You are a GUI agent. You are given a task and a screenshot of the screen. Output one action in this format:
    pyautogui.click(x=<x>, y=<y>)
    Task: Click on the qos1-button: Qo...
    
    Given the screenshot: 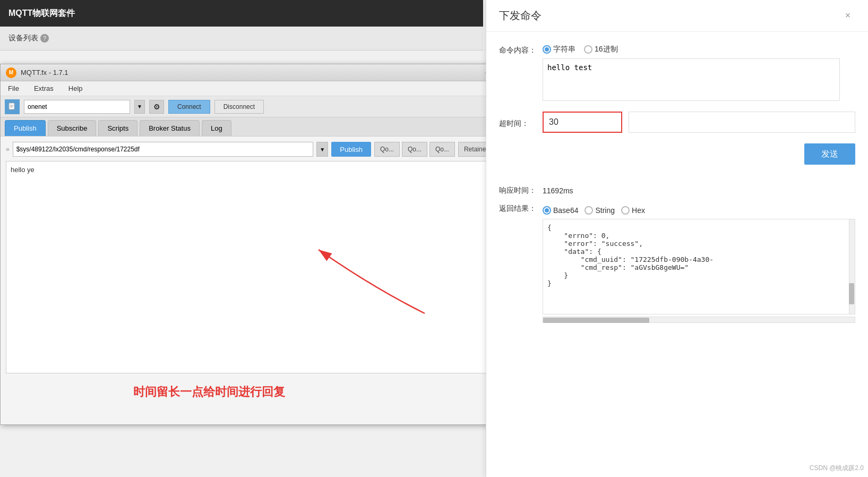 What is the action you would take?
    pyautogui.click(x=415, y=149)
    